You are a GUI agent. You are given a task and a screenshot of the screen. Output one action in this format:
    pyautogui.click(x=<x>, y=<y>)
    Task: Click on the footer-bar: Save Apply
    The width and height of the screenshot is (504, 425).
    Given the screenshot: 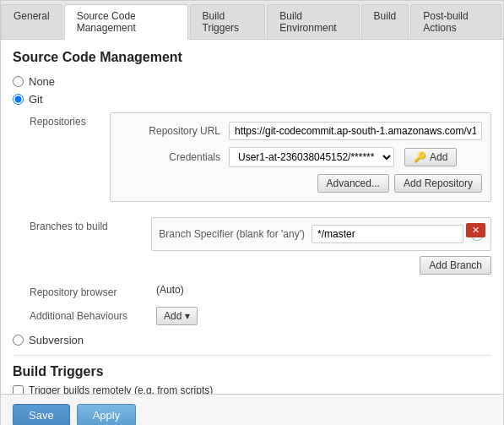 What is the action you would take?
    pyautogui.click(x=252, y=409)
    